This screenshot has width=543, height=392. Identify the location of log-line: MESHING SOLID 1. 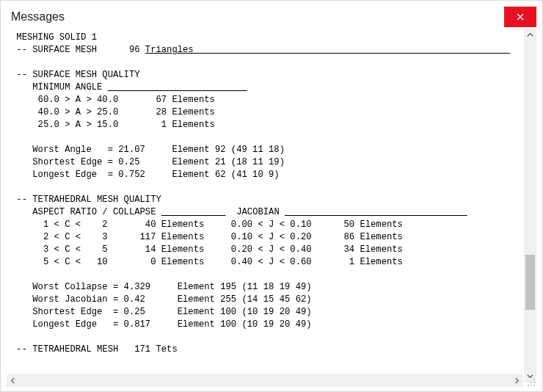
(266, 38).